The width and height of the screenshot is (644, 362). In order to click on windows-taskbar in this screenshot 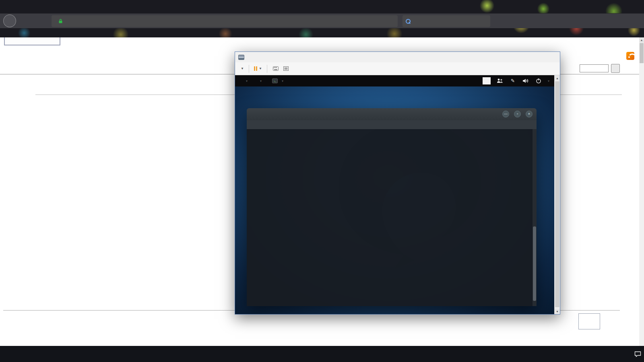, I will do `click(322, 354)`.